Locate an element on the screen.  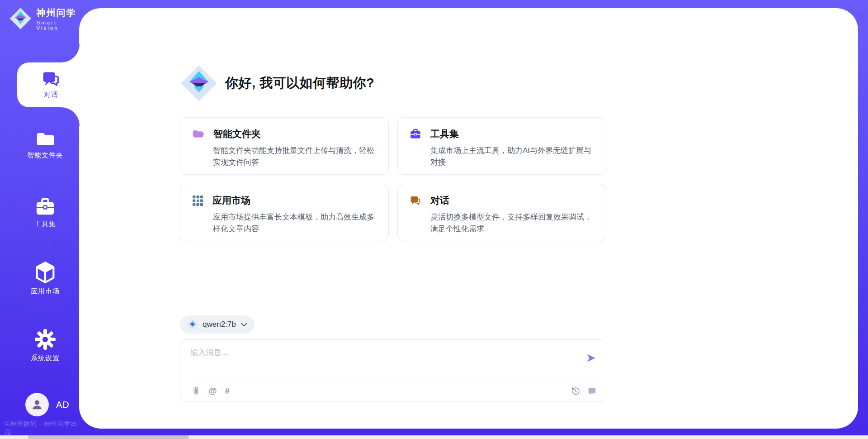
sidebar-item-label: 应用市场 is located at coordinates (45, 291).